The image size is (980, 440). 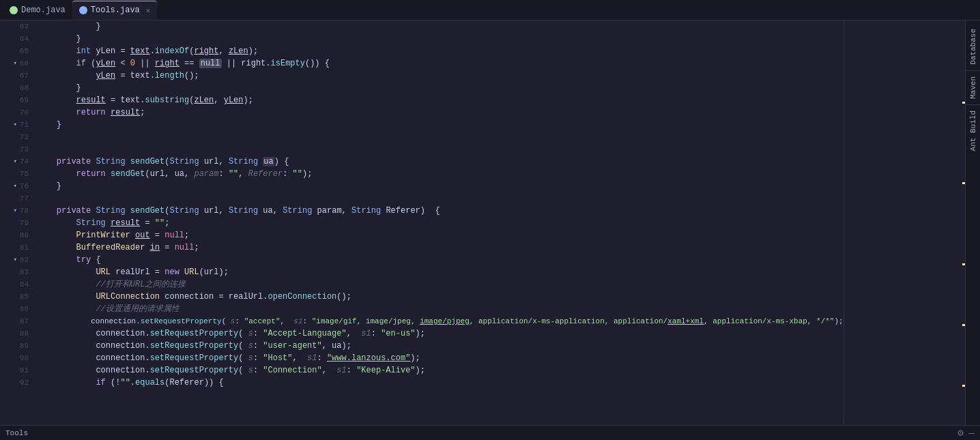 I want to click on scroll-markers, so click(x=962, y=222).